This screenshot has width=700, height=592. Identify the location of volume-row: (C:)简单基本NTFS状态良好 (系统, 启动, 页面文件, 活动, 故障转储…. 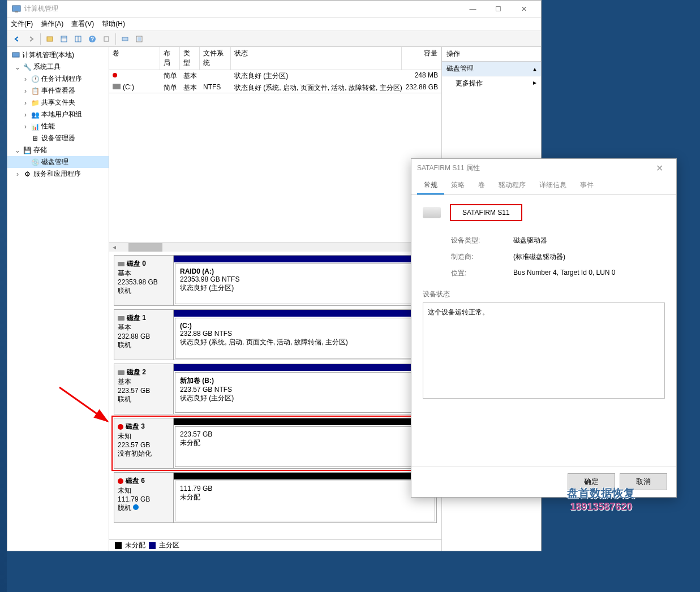
(275, 88).